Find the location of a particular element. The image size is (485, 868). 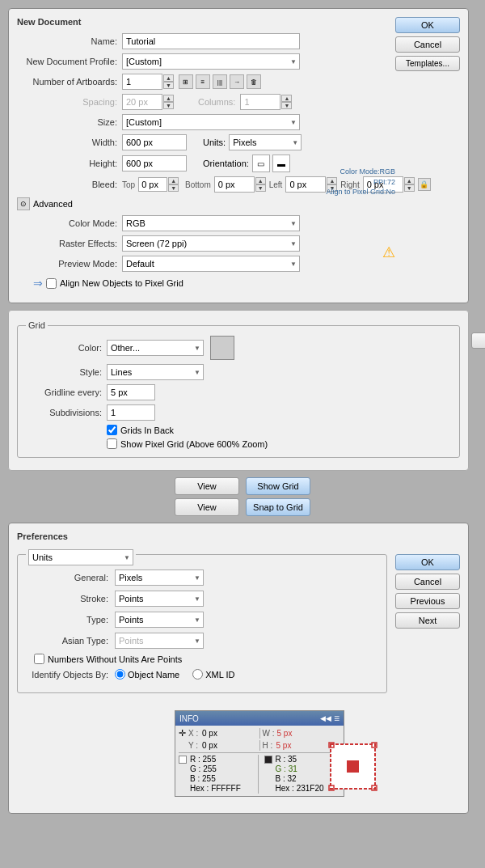

general-select: Pixels is located at coordinates (159, 578).